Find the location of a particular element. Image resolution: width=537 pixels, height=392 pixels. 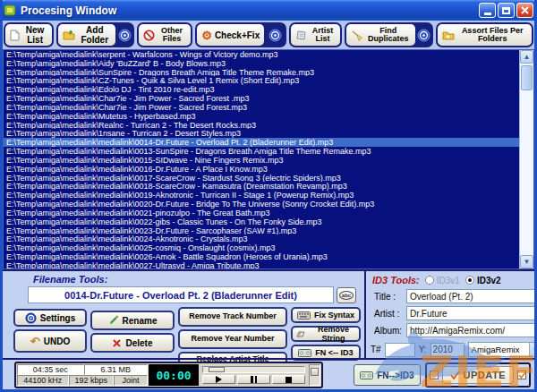

spellcheck-button: abc is located at coordinates (346, 295).